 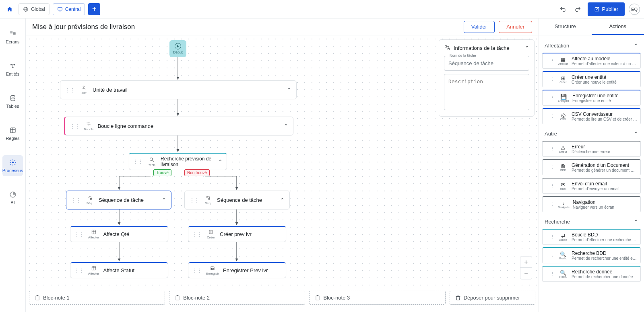 What do you see at coordinates (606, 9) in the screenshot?
I see `publish-button: Publier` at bounding box center [606, 9].